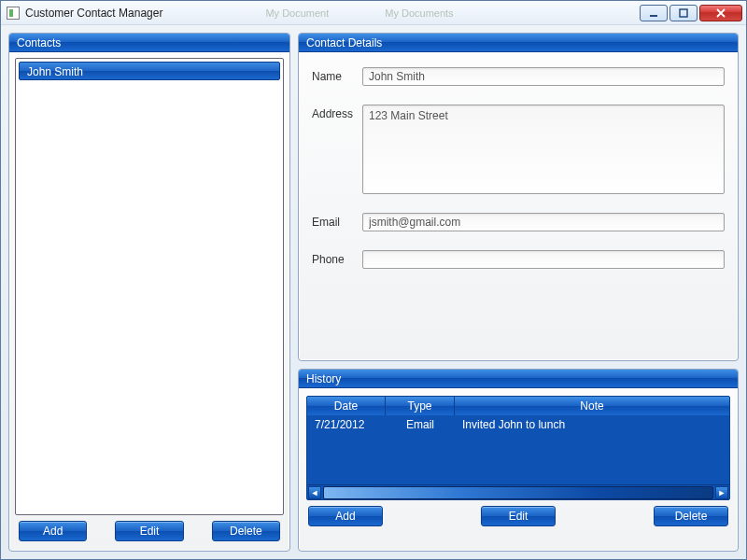 This screenshot has height=560, width=747. I want to click on history-edit-button: Edit, so click(518, 516).